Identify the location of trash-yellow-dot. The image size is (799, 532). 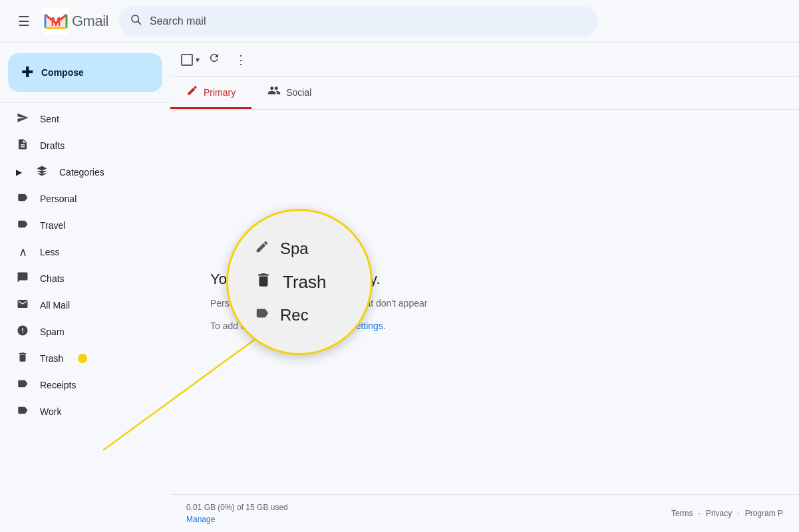
(82, 358).